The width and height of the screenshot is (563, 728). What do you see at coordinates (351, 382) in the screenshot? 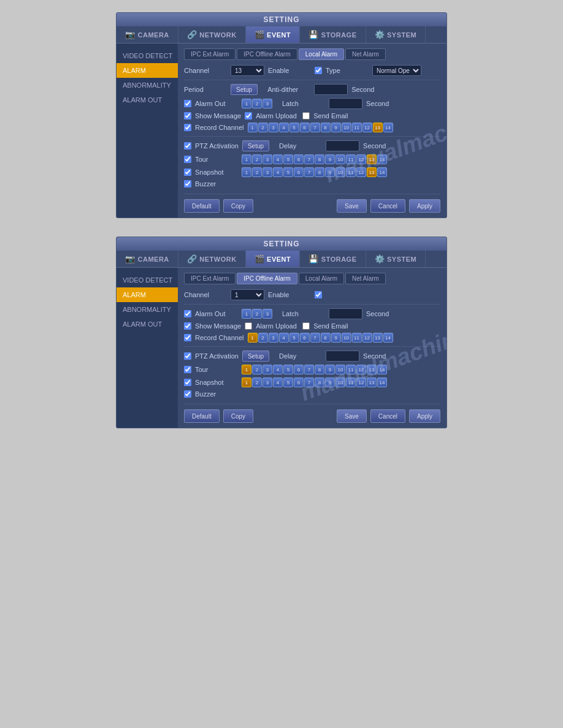
I see `snap2-ch11: 11` at bounding box center [351, 382].